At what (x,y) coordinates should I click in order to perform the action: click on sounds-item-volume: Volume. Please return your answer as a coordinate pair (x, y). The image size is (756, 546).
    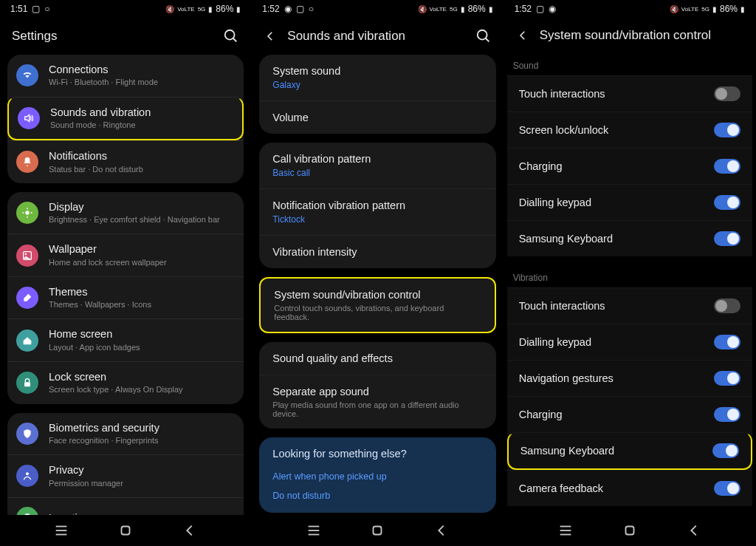
    Looking at the image, I should click on (377, 117).